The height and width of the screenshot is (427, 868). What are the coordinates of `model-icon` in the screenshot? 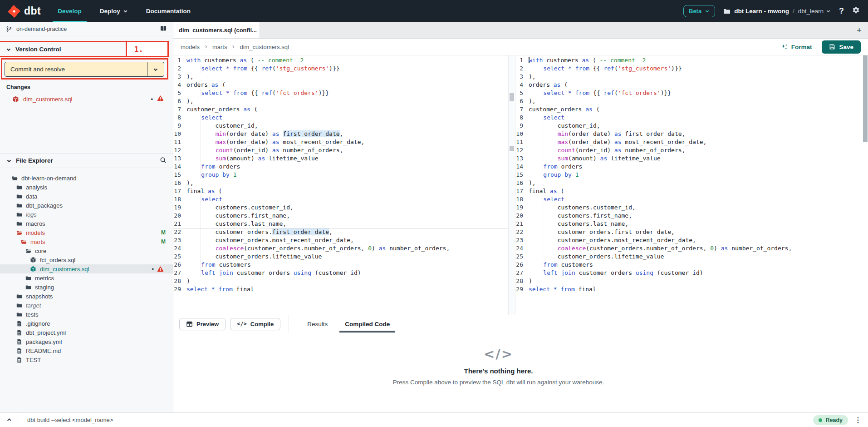 It's located at (15, 99).